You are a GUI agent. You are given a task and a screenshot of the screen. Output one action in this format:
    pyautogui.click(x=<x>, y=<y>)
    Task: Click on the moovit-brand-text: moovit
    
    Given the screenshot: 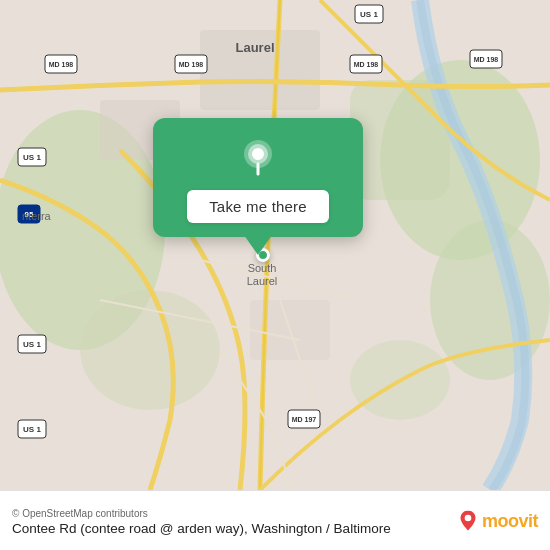 What is the action you would take?
    pyautogui.click(x=510, y=520)
    